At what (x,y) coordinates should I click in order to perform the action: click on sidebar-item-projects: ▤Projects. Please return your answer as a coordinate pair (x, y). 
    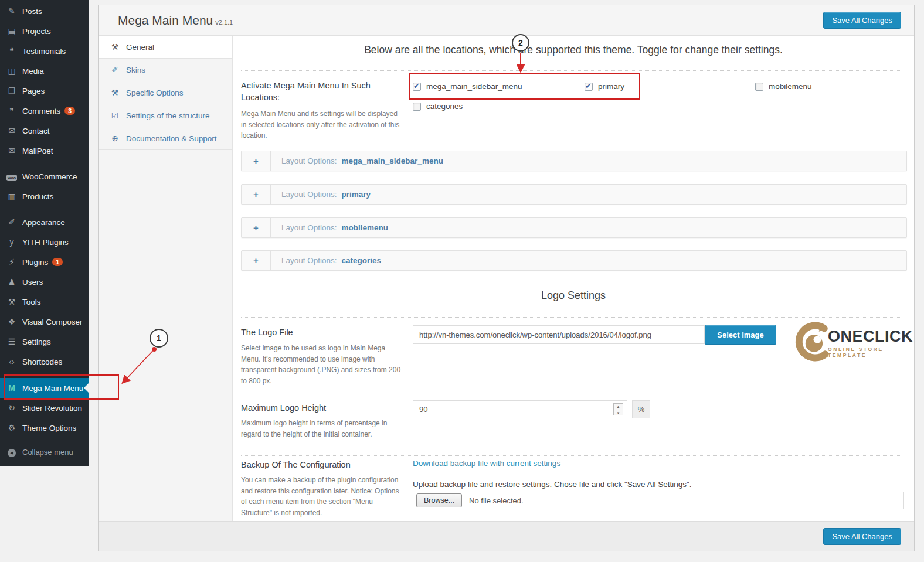
    Looking at the image, I should click on (45, 31).